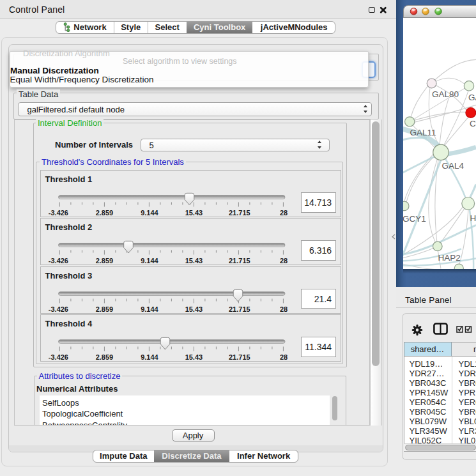 The image size is (476, 476). Describe the element at coordinates (473, 219) in the screenshot. I see `svg-text: H` at that location.